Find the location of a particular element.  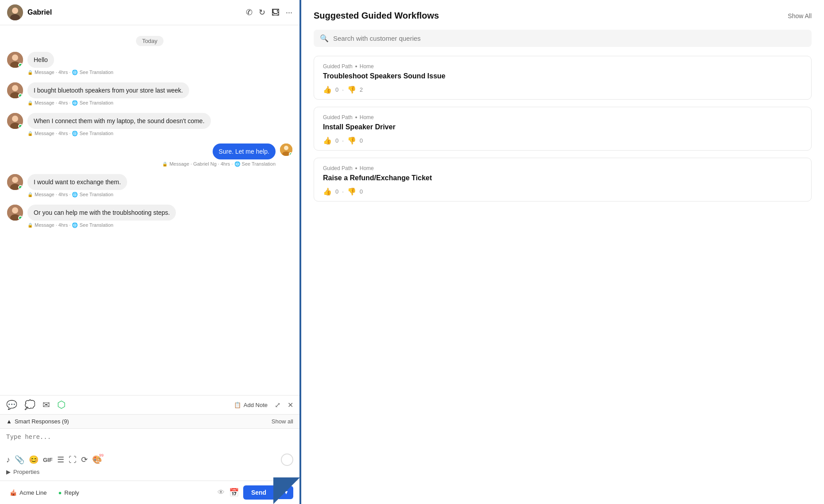

workflow-card: Guided Path Home Raise a Refund/Exchange… is located at coordinates (563, 180).